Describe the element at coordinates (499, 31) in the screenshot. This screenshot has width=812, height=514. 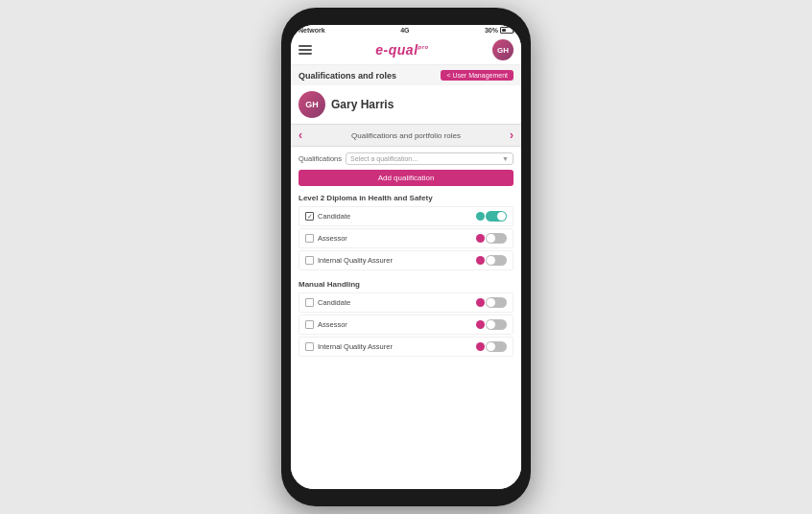
I see `status-icons: 30%` at that location.